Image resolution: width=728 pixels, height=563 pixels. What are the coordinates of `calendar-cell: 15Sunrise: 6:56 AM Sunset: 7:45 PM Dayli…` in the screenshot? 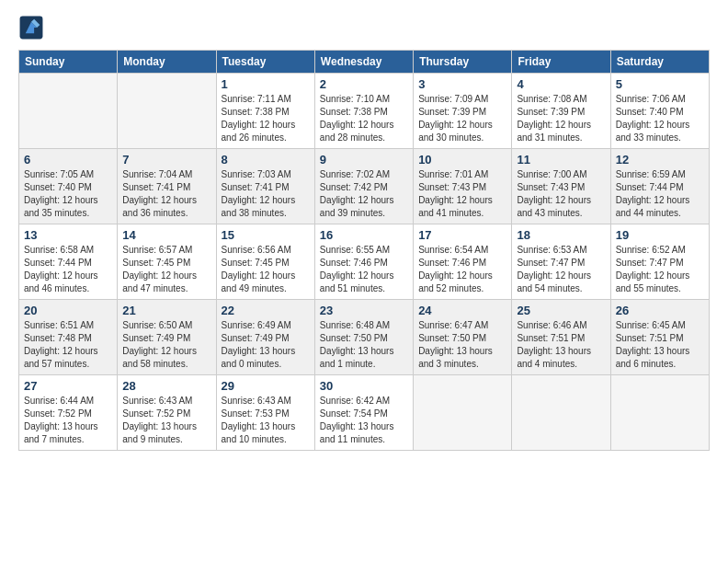 It's located at (265, 262).